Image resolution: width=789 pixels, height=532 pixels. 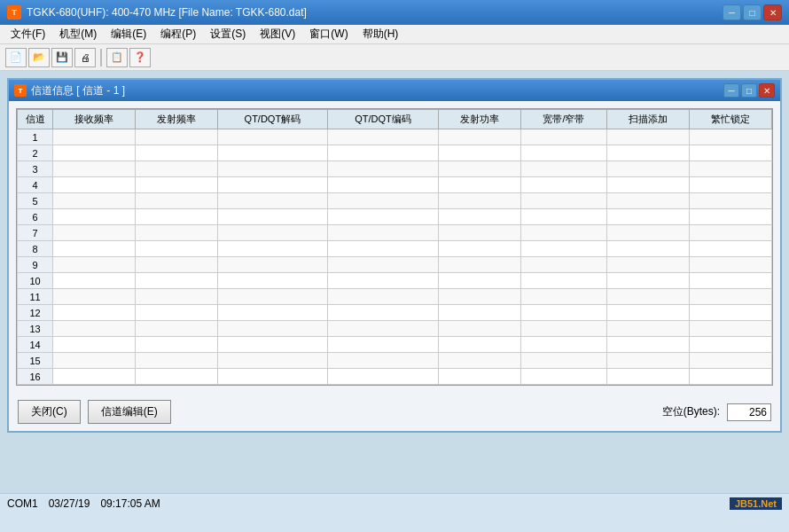 What do you see at coordinates (395, 185) in the screenshot?
I see `table-row: 4` at bounding box center [395, 185].